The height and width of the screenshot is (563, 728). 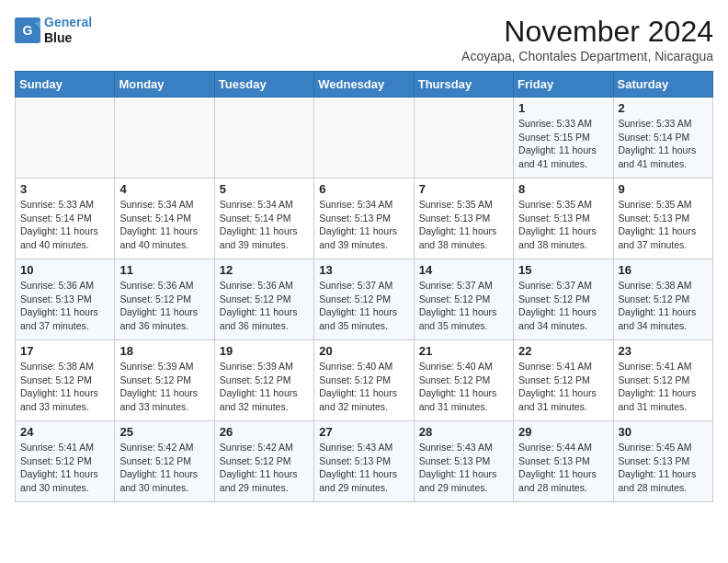 What do you see at coordinates (28, 29) in the screenshot?
I see `svg-text: G` at bounding box center [28, 29].